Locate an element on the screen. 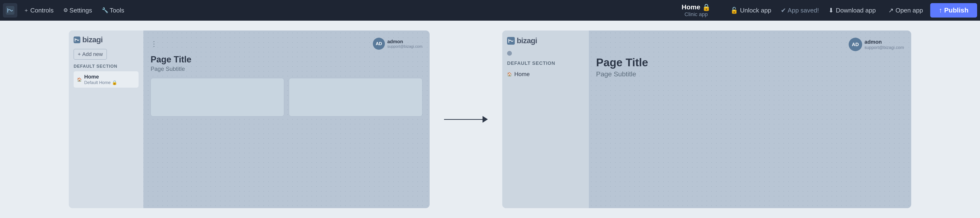 This screenshot has width=980, height=218. default-section-label: DEFAULT SECTION is located at coordinates (106, 66).